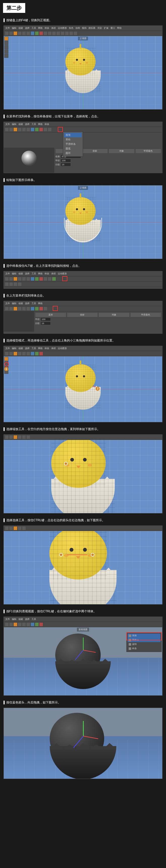 The image size is (166, 868). Describe the element at coordinates (20, 353) in the screenshot. I see `move-tool` at that location.